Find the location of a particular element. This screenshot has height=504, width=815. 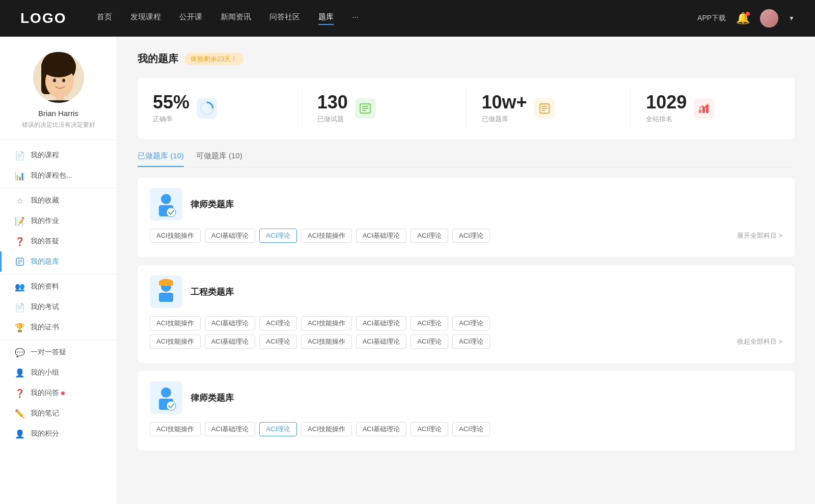

bank-tag-1-2: ACI基础理论 is located at coordinates (230, 236).